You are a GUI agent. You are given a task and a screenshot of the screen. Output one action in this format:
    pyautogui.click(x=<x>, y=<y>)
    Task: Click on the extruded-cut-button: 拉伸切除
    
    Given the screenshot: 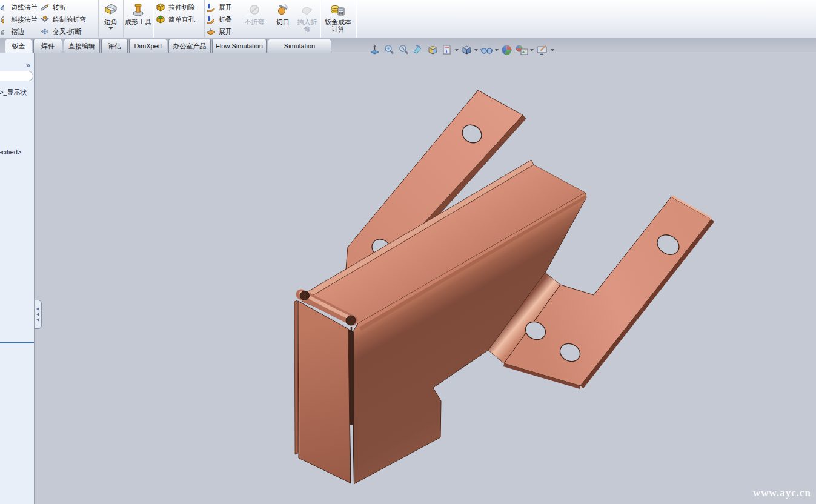 What is the action you would take?
    pyautogui.click(x=176, y=7)
    